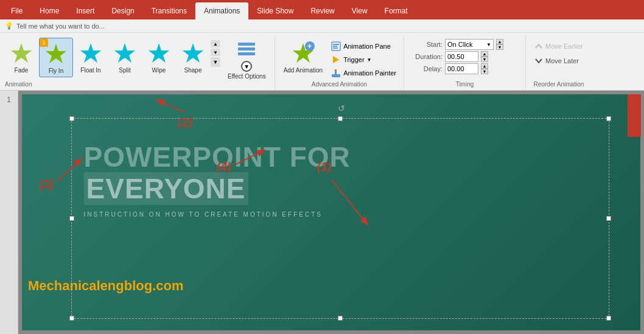  I want to click on reorder-items: Move Earlier Move Later, so click(559, 52).